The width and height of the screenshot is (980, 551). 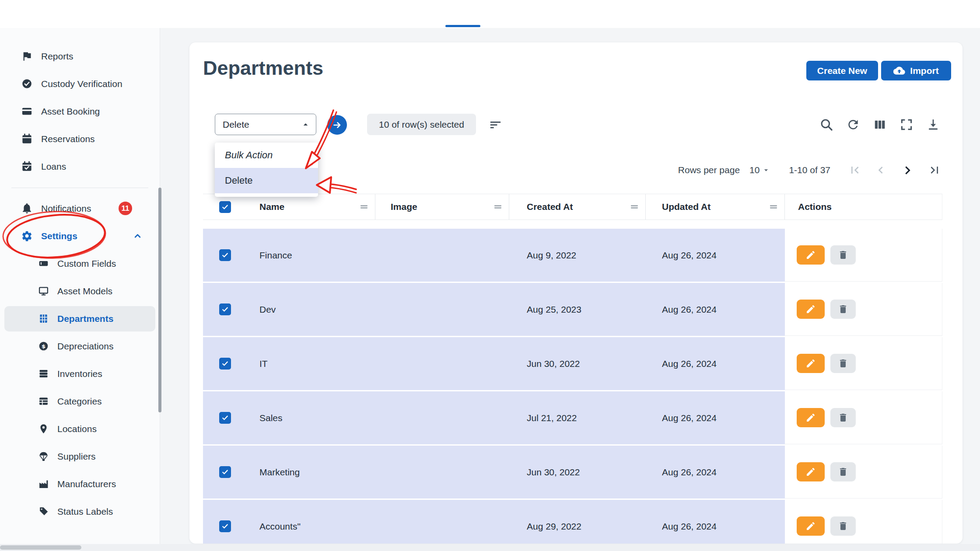 I want to click on inventory-icon, so click(x=44, y=373).